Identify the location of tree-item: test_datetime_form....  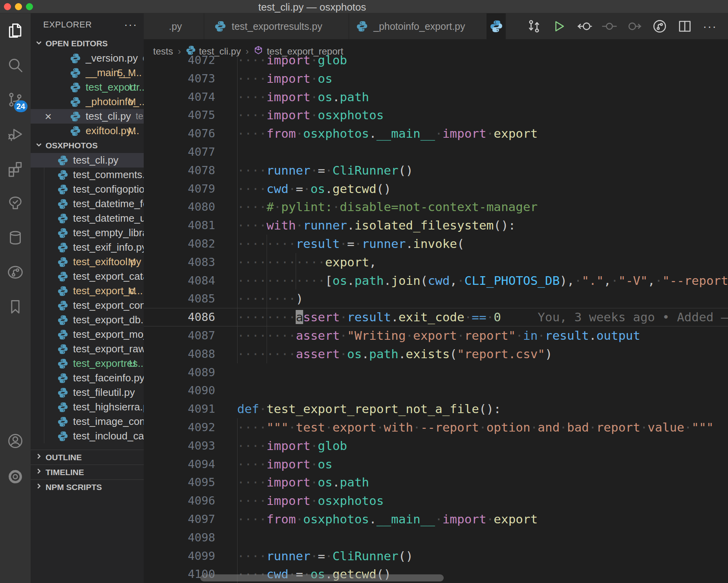
(87, 204).